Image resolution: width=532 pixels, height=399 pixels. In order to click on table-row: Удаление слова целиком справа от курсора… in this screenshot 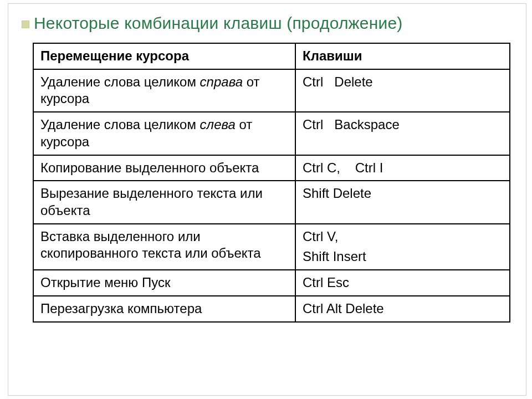, I will do `click(272, 91)`.